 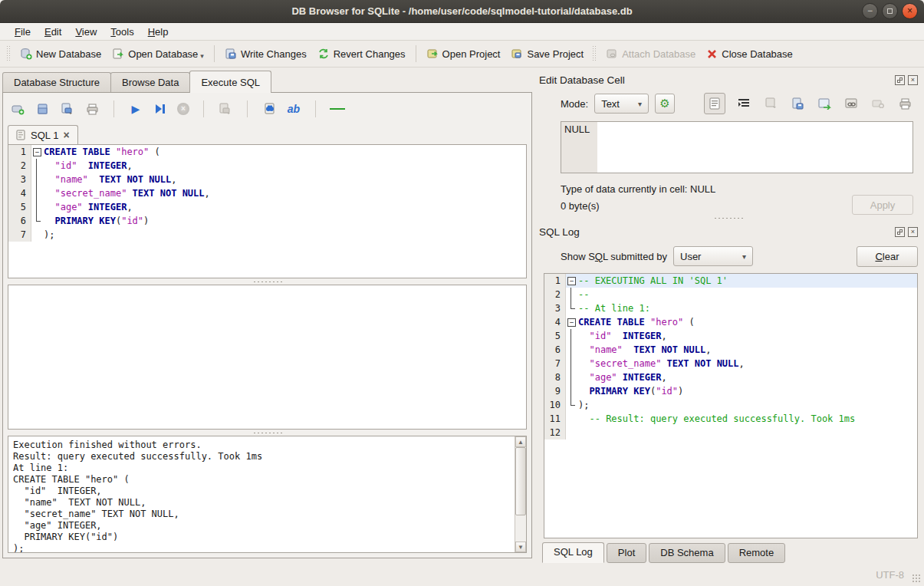 What do you see at coordinates (547, 54) in the screenshot?
I see `save-project-button: Save Project` at bounding box center [547, 54].